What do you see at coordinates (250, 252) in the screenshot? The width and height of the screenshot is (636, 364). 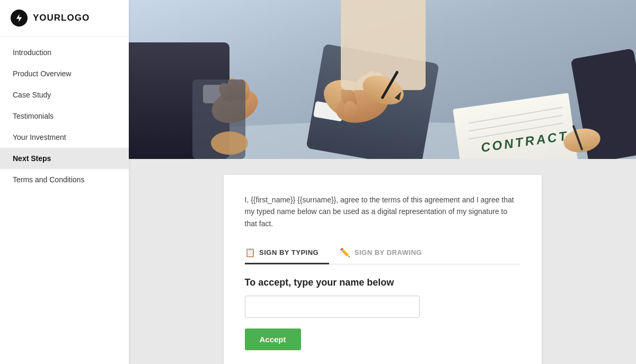 I see `typing-icon: 📋` at bounding box center [250, 252].